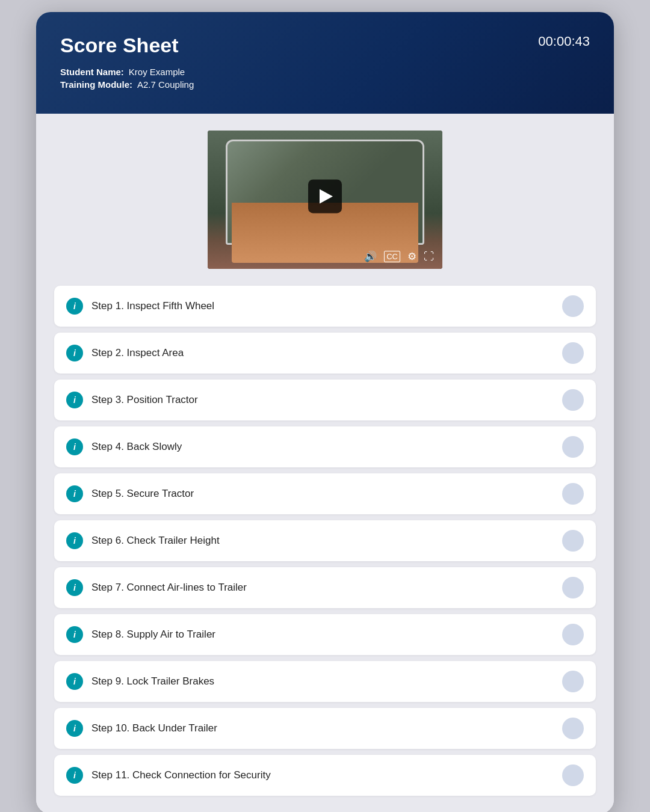 The width and height of the screenshot is (650, 812). Describe the element at coordinates (75, 775) in the screenshot. I see `step-info-icon-11: i` at that location.